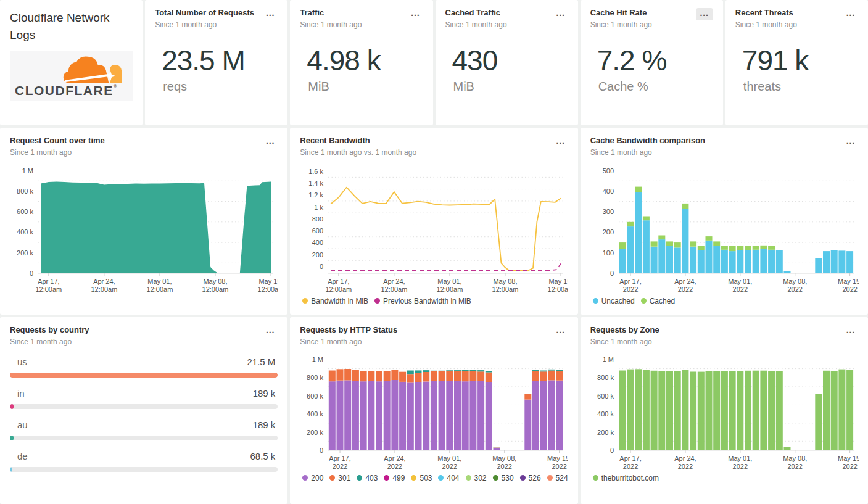  Describe the element at coordinates (434, 411) in the screenshot. I see `chart-card-http-status: Requests by HTTP Status Since 1 month ag…` at that location.